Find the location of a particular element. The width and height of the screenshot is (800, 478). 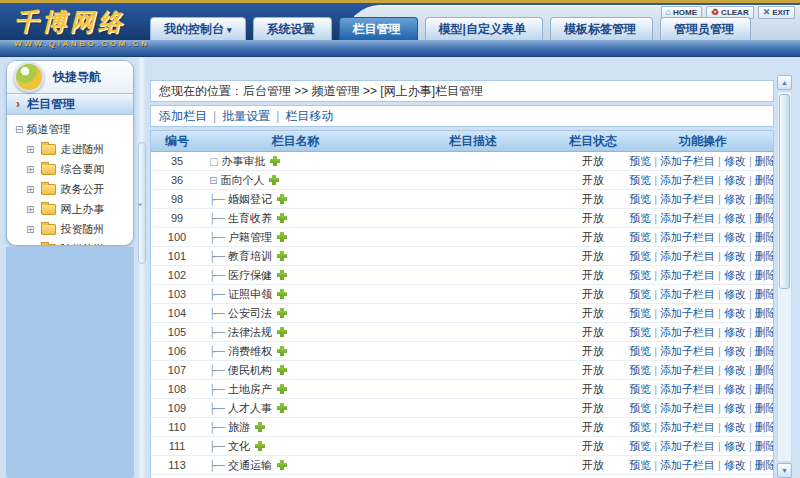

sidebar-item-column-management: ›栏目管理 is located at coordinates (70, 104).